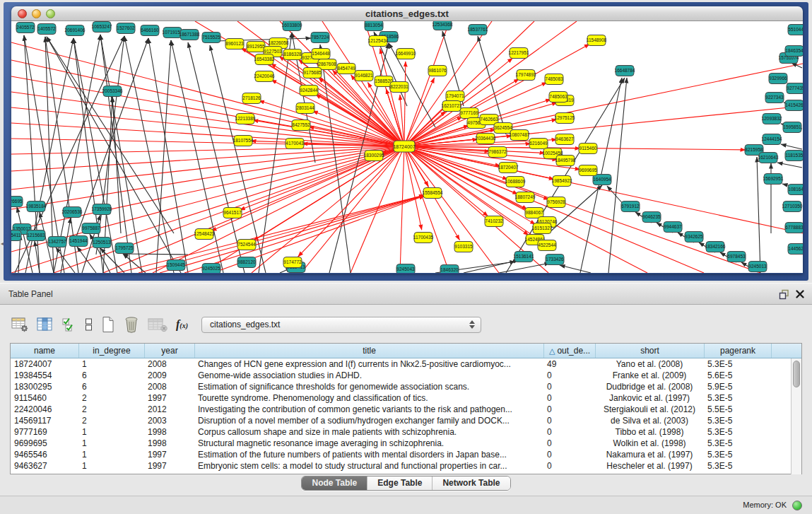 The width and height of the screenshot is (812, 514). What do you see at coordinates (520, 136) in the screenshot?
I see `graph-node: 10807487` at bounding box center [520, 136].